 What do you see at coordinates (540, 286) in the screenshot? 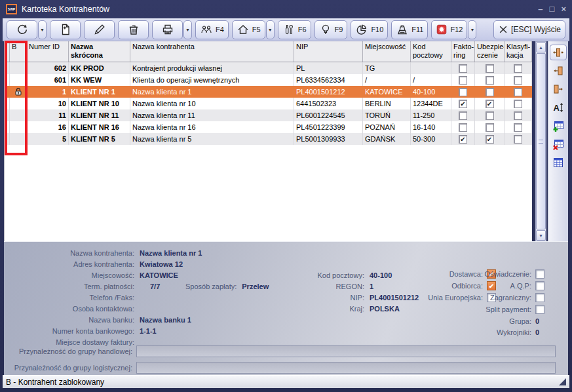
I see `a-q-p-checkbox` at bounding box center [540, 286].